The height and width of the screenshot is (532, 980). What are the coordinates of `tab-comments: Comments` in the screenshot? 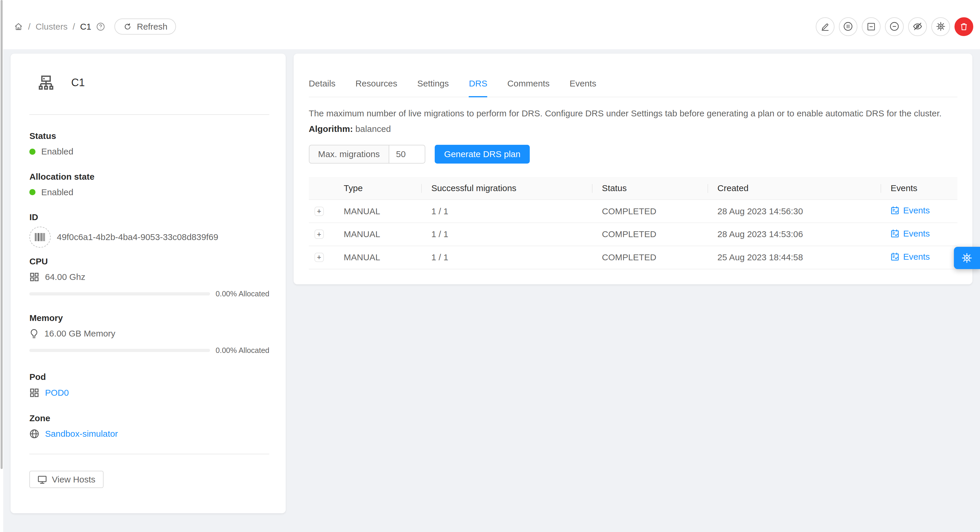 It's located at (529, 84).